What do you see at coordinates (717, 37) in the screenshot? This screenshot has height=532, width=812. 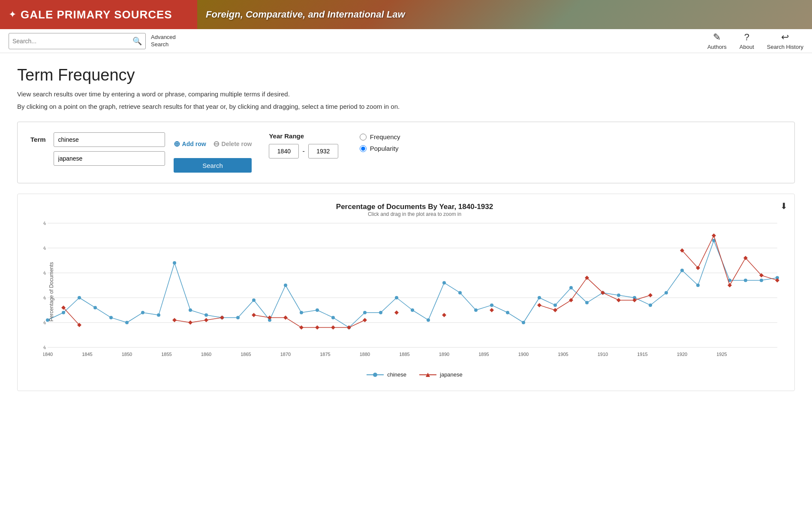 I see `authors-icon: ✎` at bounding box center [717, 37].